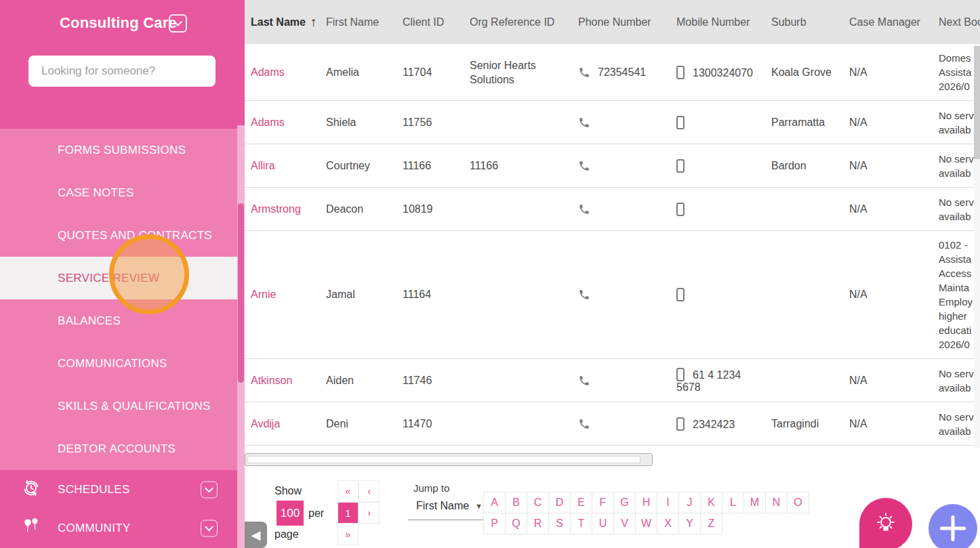  I want to click on mobile-icon, so click(680, 123).